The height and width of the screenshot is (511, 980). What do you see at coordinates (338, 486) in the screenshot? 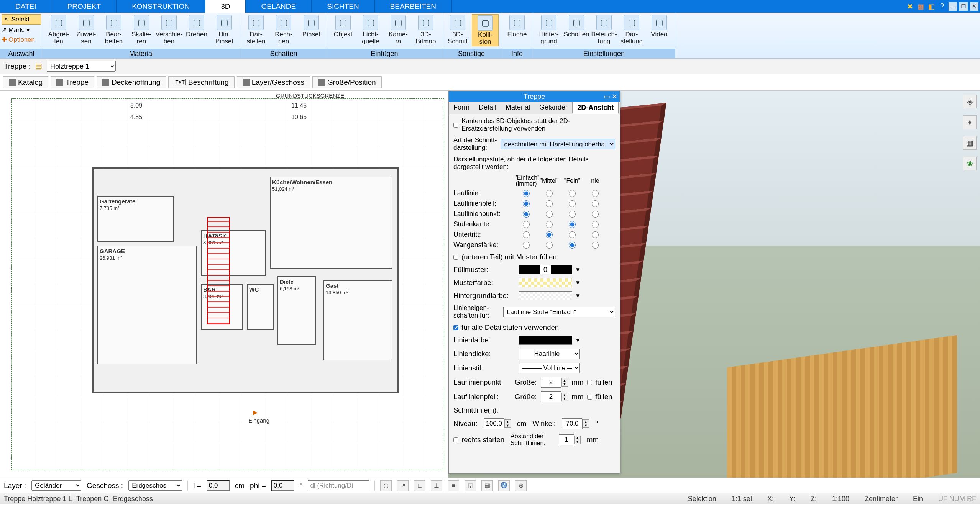
I see `dl-input` at bounding box center [338, 486].